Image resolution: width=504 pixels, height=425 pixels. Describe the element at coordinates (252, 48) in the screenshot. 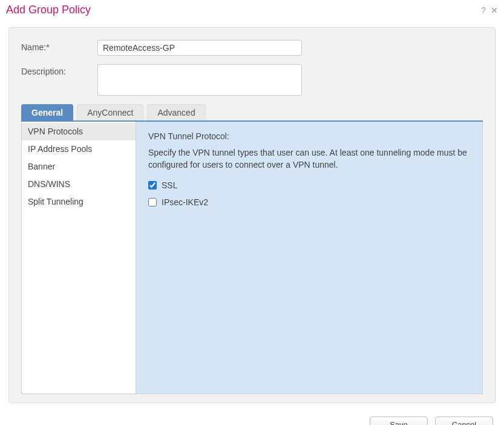

I see `name-row: Name:*` at that location.